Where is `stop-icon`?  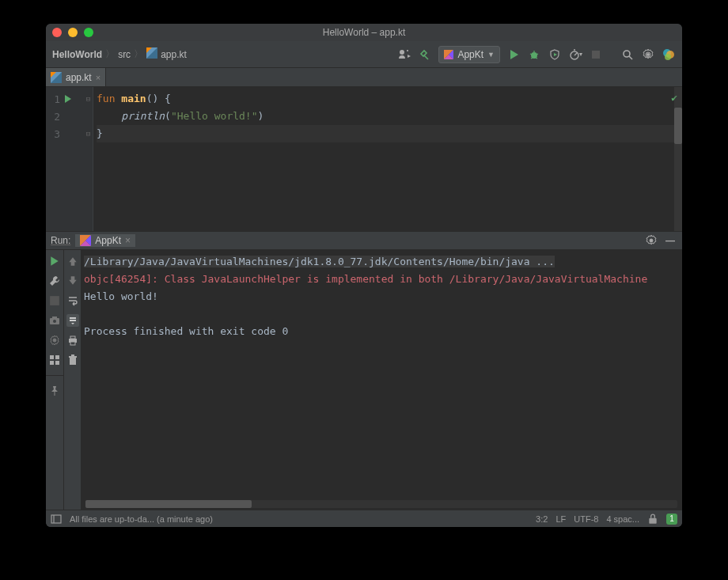 stop-icon is located at coordinates (55, 301).